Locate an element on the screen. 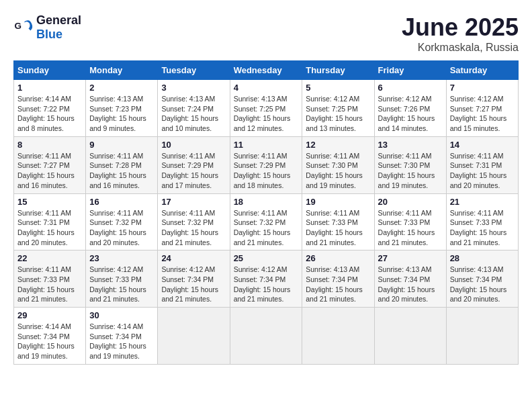 This screenshot has width=532, height=411. table-row: 3 Sunrise: 4:13 AMSunset: 7:24 PMDayligh… is located at coordinates (193, 109).